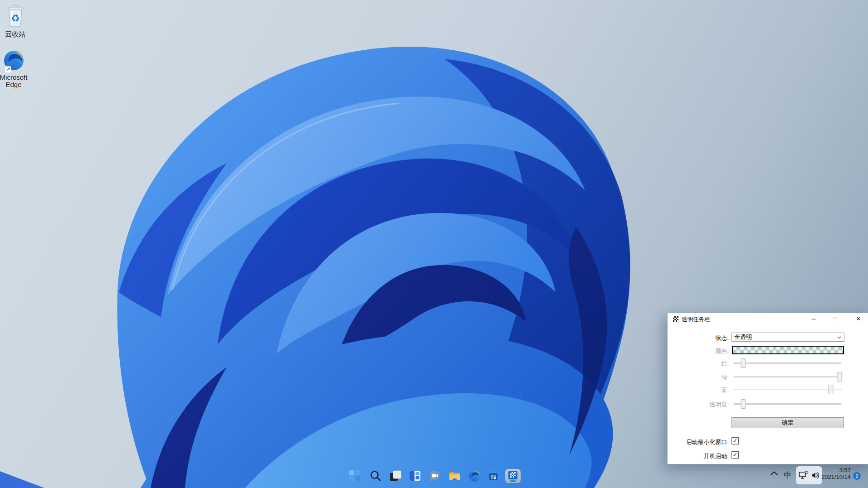 The image size is (868, 488). What do you see at coordinates (787, 390) in the screenshot?
I see `blue-slider-track` at bounding box center [787, 390].